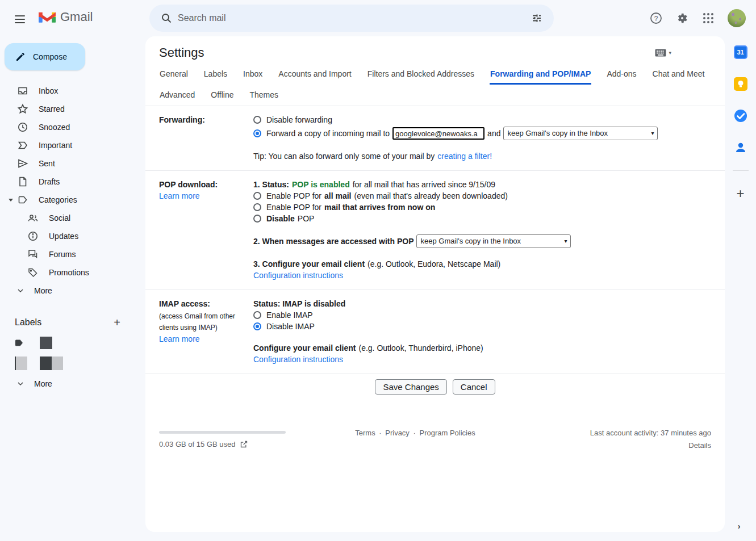 This screenshot has height=541, width=756. I want to click on details-link: Details, so click(620, 445).